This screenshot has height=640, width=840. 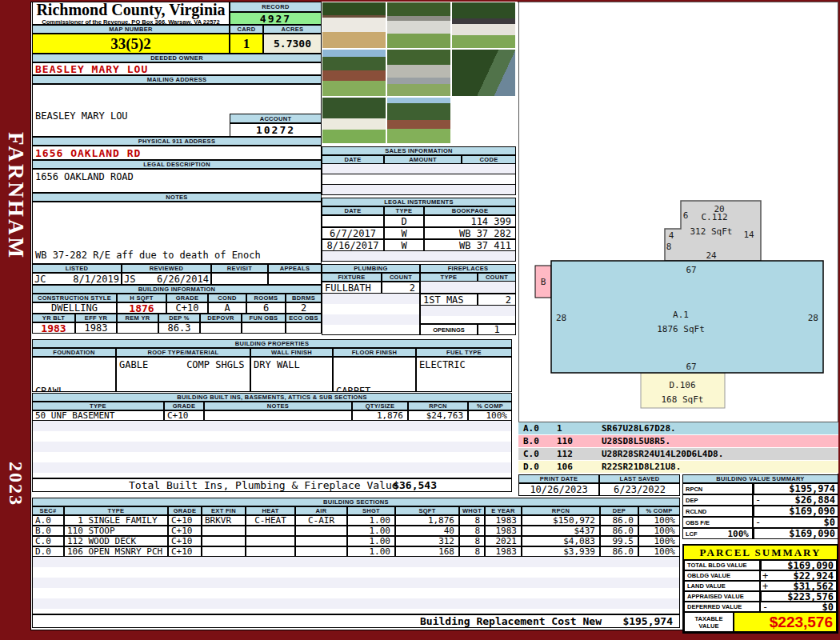 I want to click on listed-value: JC 8/1/2019, so click(x=77, y=278).